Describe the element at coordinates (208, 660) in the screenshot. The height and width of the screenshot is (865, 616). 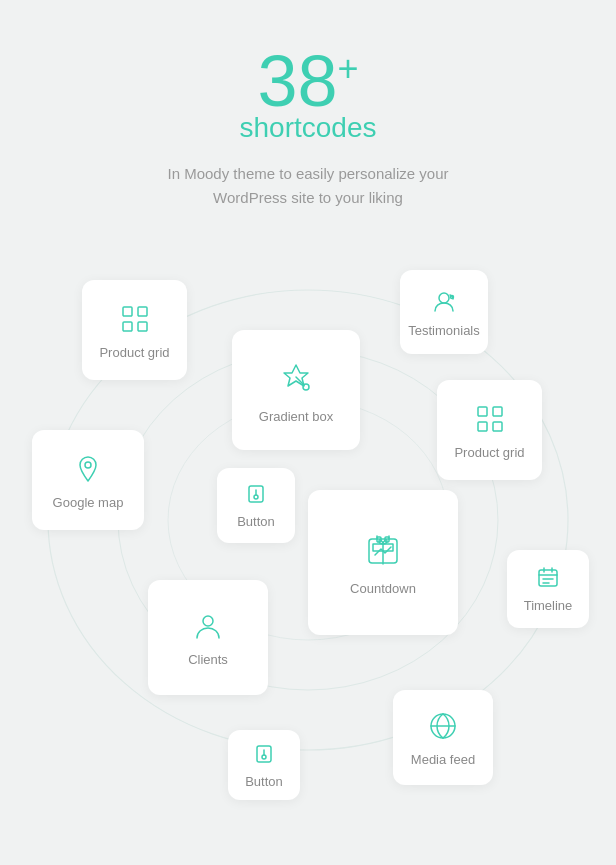
I see `clients-label: Clients` at that location.